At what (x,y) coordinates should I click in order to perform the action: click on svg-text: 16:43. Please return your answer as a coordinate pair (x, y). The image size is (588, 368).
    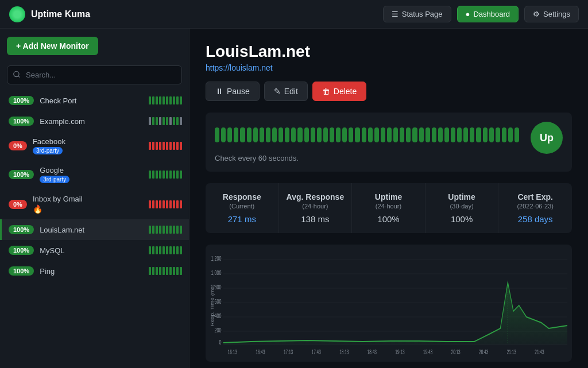
    Looking at the image, I should click on (260, 352).